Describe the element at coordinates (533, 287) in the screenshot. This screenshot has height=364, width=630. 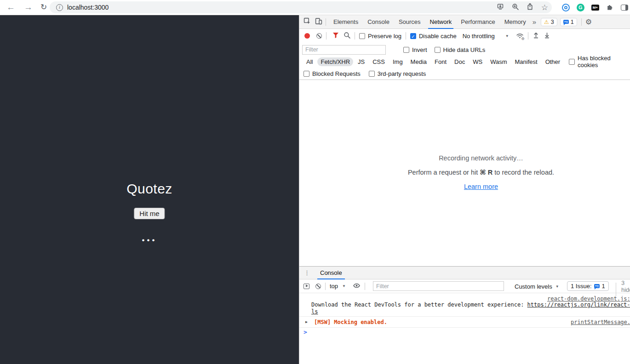
I see `log-levels-label: Custom levels` at that location.